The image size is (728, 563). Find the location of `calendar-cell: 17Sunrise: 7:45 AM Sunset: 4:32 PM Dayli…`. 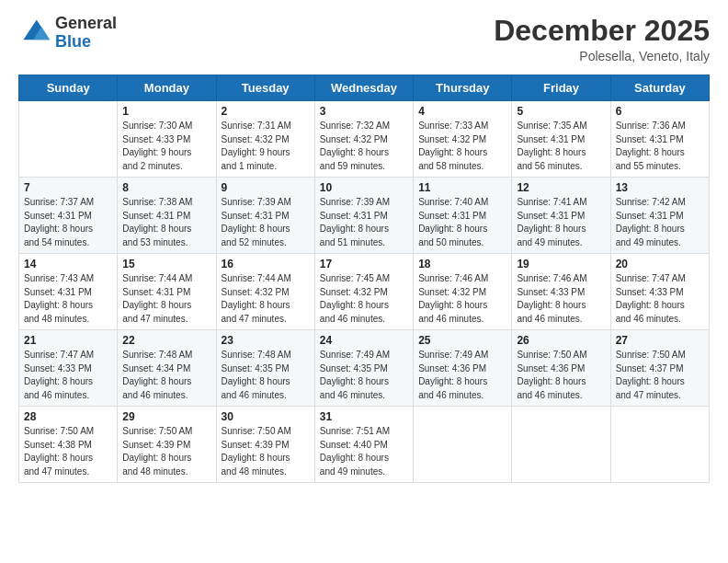

calendar-cell: 17Sunrise: 7:45 AM Sunset: 4:32 PM Dayli… is located at coordinates (364, 293).